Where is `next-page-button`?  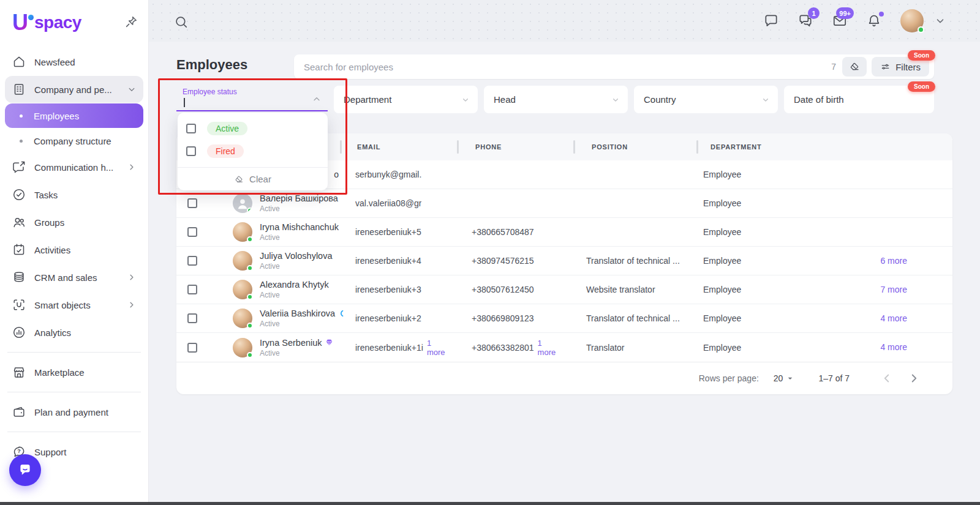
next-page-button is located at coordinates (914, 378).